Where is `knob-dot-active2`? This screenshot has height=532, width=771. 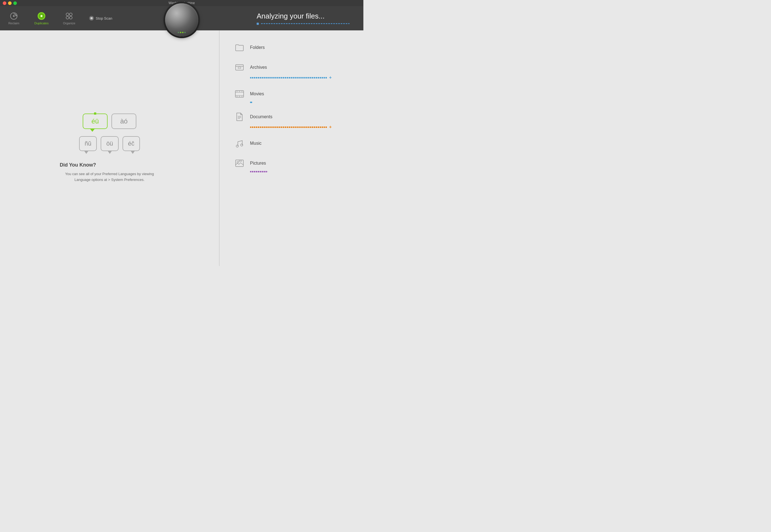 knob-dot-active2 is located at coordinates (183, 32).